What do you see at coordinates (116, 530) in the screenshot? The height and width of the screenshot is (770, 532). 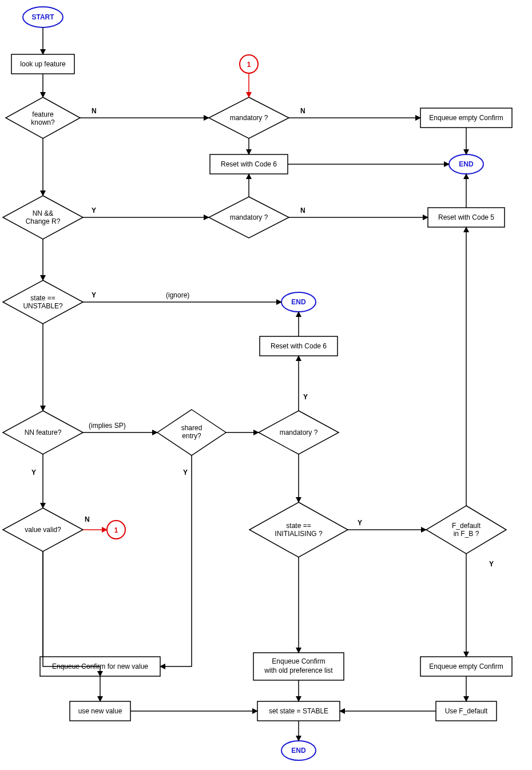 I see `connector-1-out: 1` at bounding box center [116, 530].